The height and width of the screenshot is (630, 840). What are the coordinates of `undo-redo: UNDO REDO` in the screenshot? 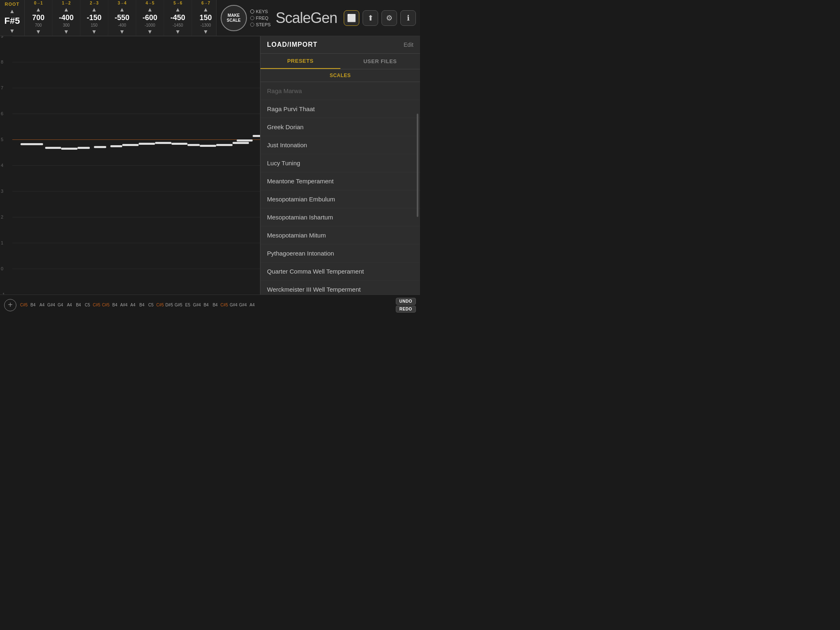 It's located at (406, 305).